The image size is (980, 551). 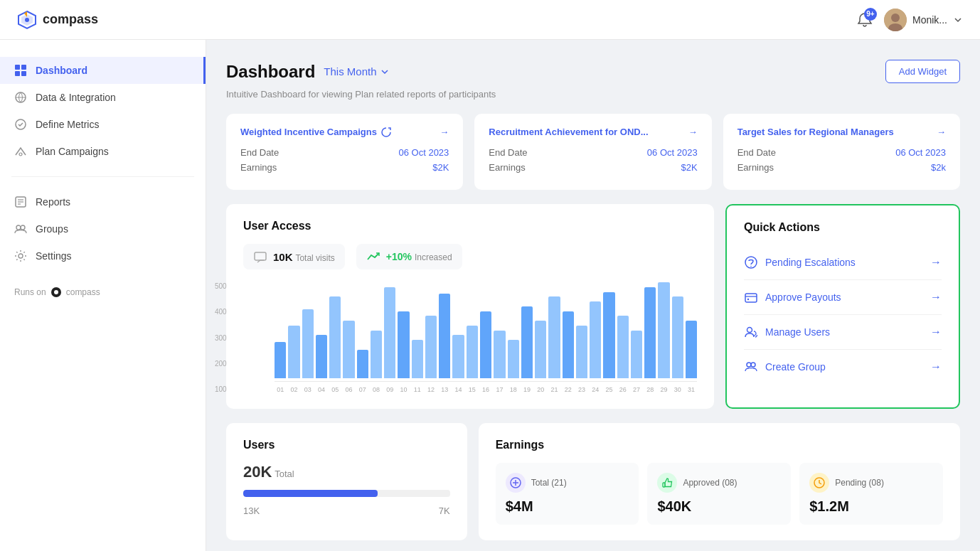 I want to click on total-visits-stat: 10K Total visits, so click(x=294, y=257).